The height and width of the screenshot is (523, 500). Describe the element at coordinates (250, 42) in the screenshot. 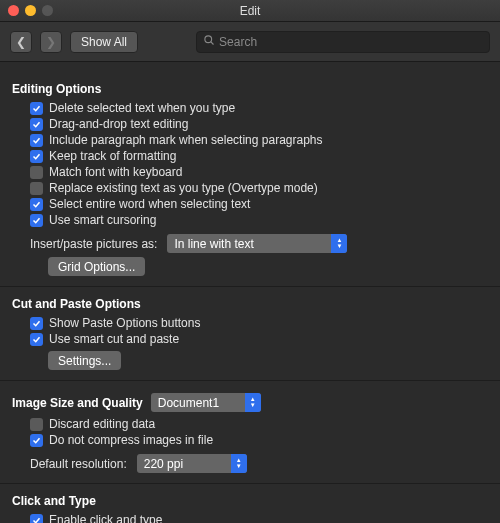

I see `toolbar: ❮ ❯ Show All` at that location.